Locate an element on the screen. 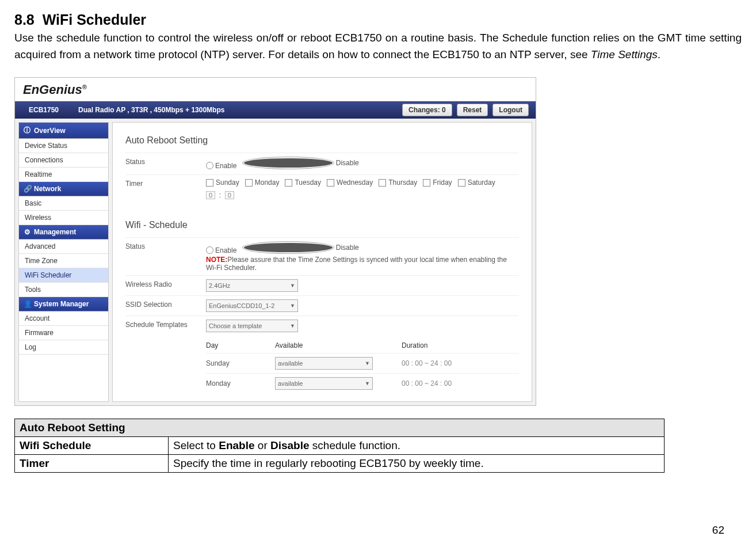  row-ssid: SSID Selection EnGeniusCCDD10_1-2▼ is located at coordinates (322, 305).